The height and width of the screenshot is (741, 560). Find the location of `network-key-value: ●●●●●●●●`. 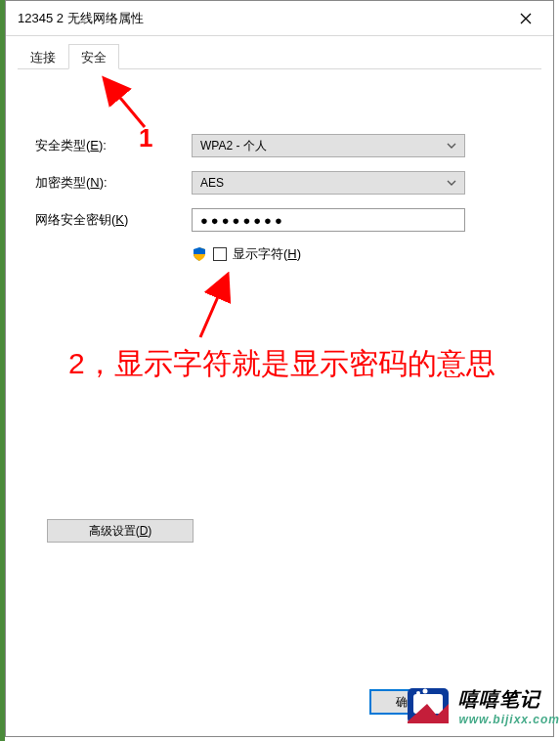

network-key-value: ●●●●●●●● is located at coordinates (242, 221).